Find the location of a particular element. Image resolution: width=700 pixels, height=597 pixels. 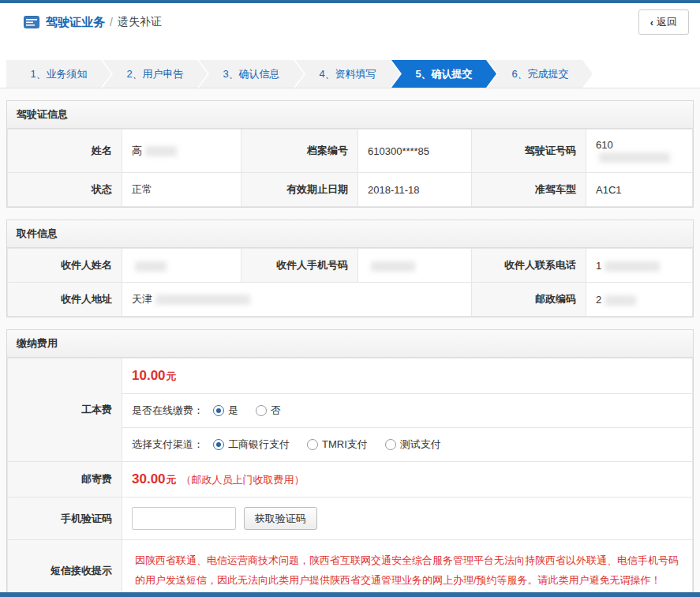

bottom-accent-bar is located at coordinates (350, 595).